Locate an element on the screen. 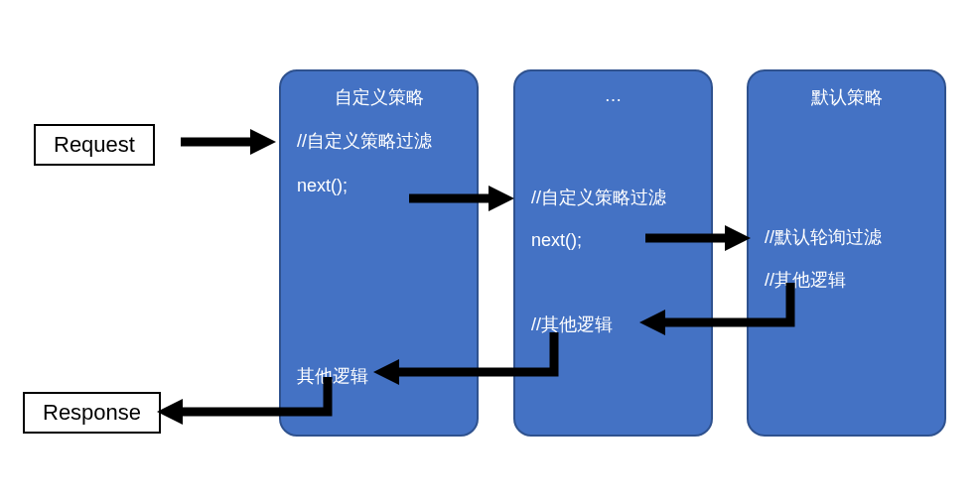  request-label: Request is located at coordinates (94, 145).